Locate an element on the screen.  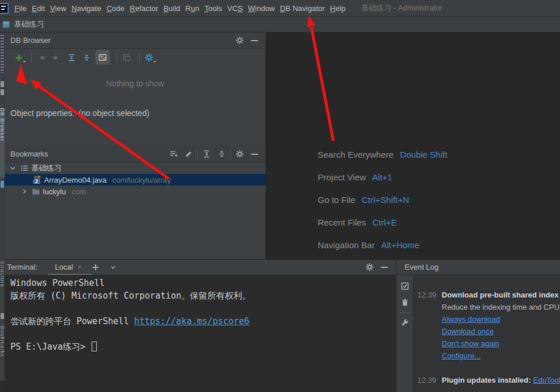
back-button is located at coordinates (41, 57).